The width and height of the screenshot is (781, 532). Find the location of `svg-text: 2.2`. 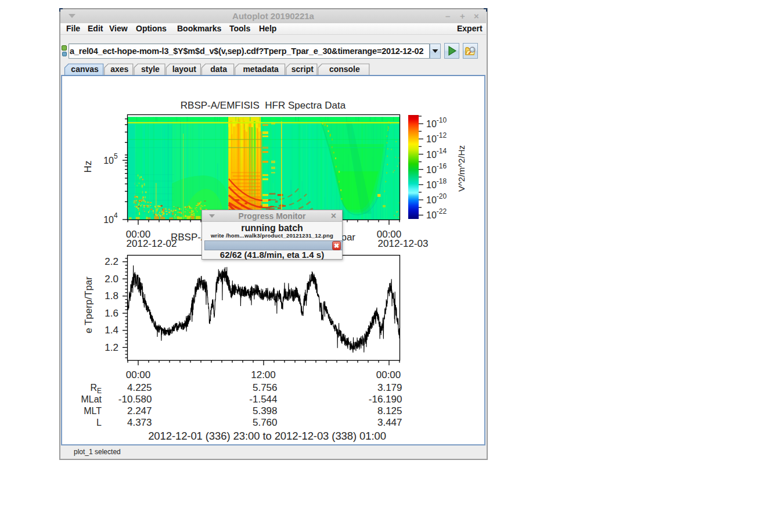

svg-text: 2.2 is located at coordinates (111, 261).